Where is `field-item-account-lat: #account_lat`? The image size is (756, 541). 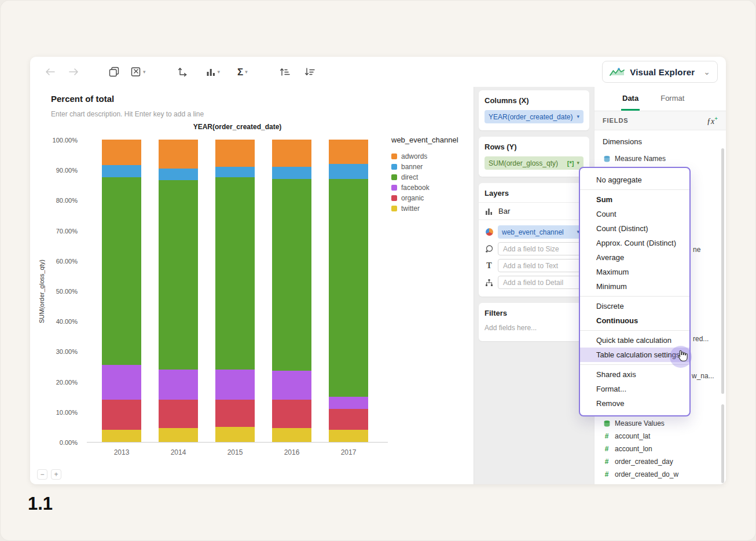 field-item-account-lat: #account_lat is located at coordinates (661, 436).